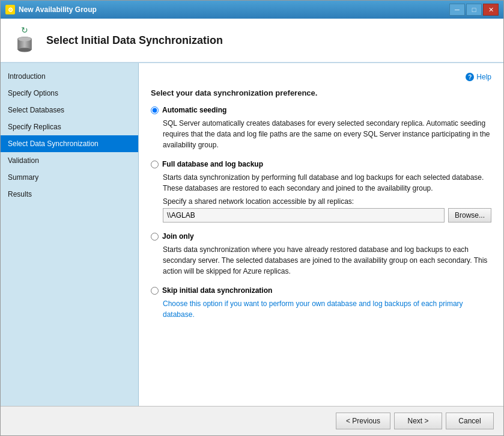 Image resolution: width=504 pixels, height=436 pixels. I want to click on title-controls: ─ □ ✕, so click(474, 10).